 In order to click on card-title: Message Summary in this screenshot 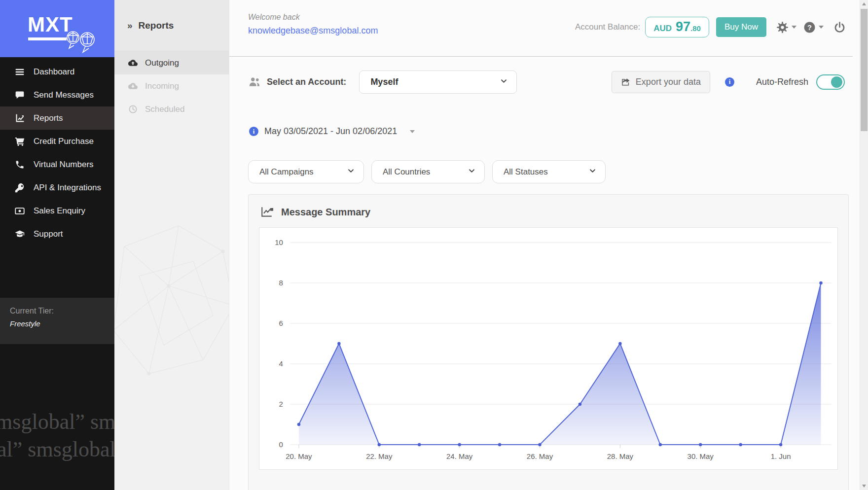, I will do `click(326, 212)`.